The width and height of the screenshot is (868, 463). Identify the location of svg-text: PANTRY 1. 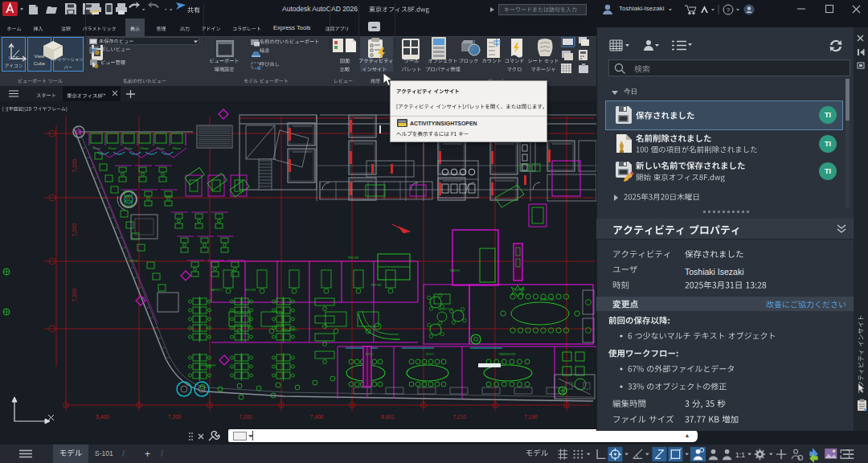
(217, 290).